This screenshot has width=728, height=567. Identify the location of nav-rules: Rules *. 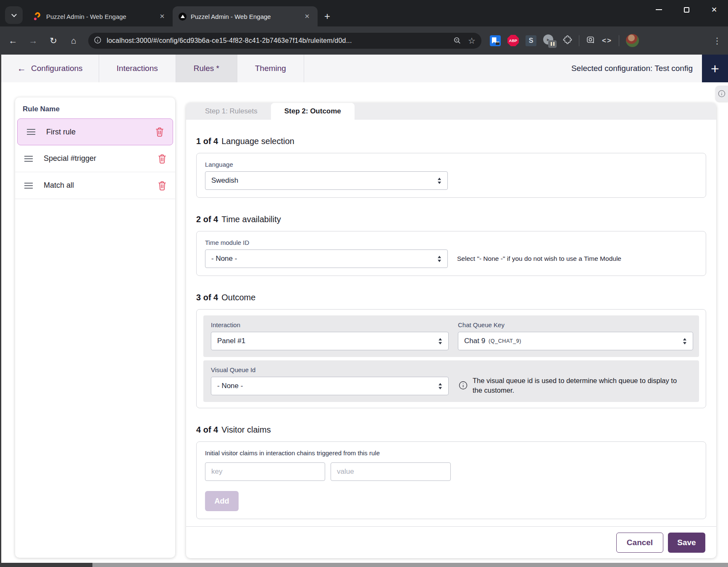
(207, 68).